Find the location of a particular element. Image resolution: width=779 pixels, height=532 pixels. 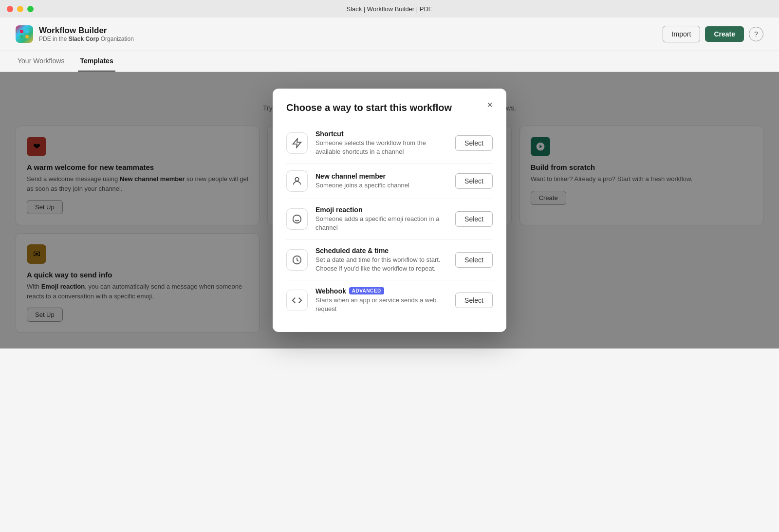

workflow-start-modal: Choose a way to start this workflow × Sh… is located at coordinates (390, 210).